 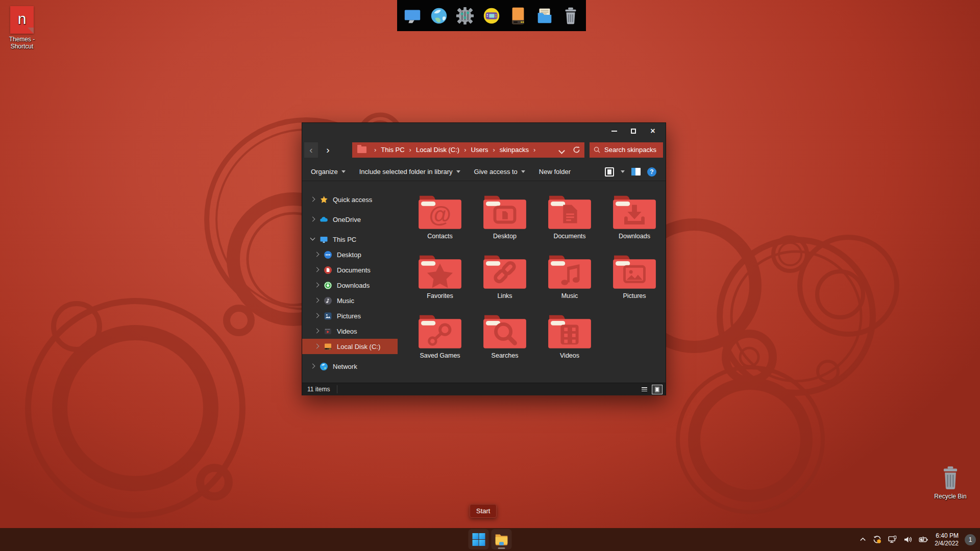 I want to click on sidebar-item-onedrive: OneDrive, so click(x=350, y=219).